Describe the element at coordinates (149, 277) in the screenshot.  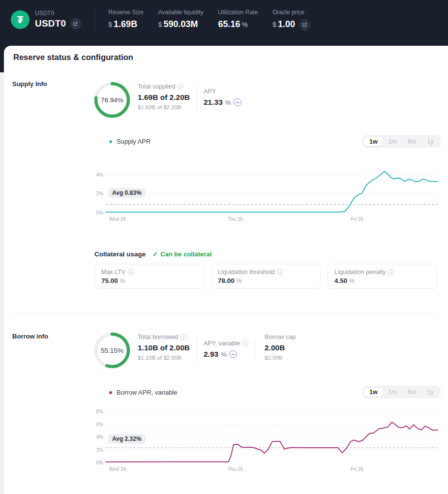
I see `max-ltv-card: Max LTVi 75.00 %` at that location.